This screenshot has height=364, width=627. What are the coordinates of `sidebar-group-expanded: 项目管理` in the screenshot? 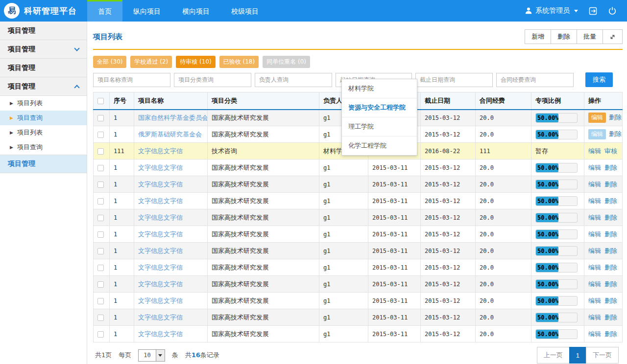 It's located at (43, 87).